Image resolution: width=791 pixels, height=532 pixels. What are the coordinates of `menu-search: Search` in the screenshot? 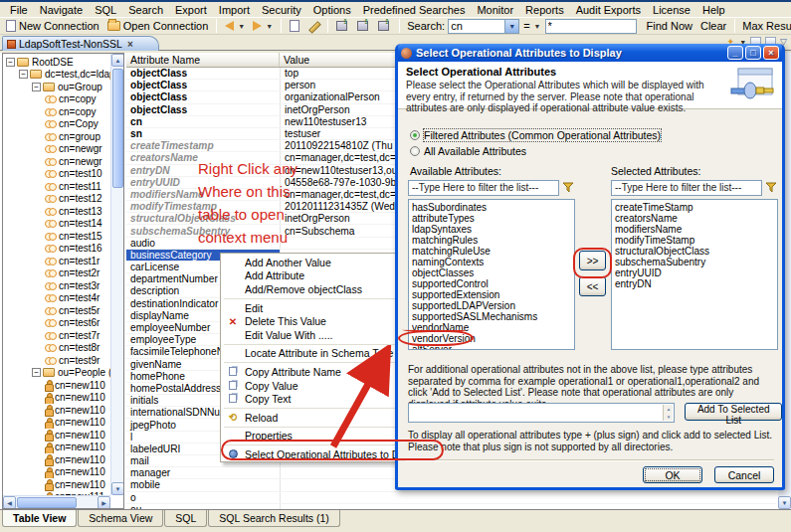 It's located at (145, 10).